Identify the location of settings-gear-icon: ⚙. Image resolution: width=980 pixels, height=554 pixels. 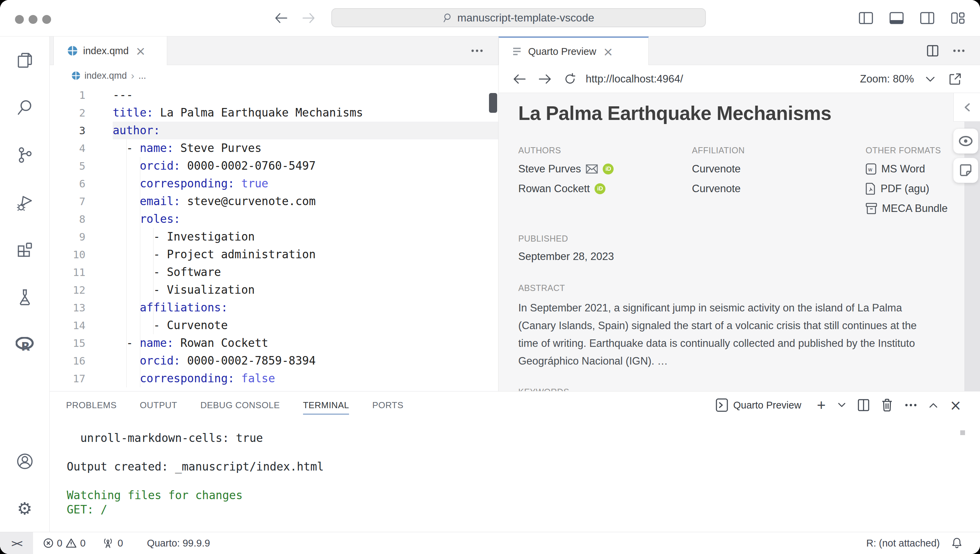
(25, 509).